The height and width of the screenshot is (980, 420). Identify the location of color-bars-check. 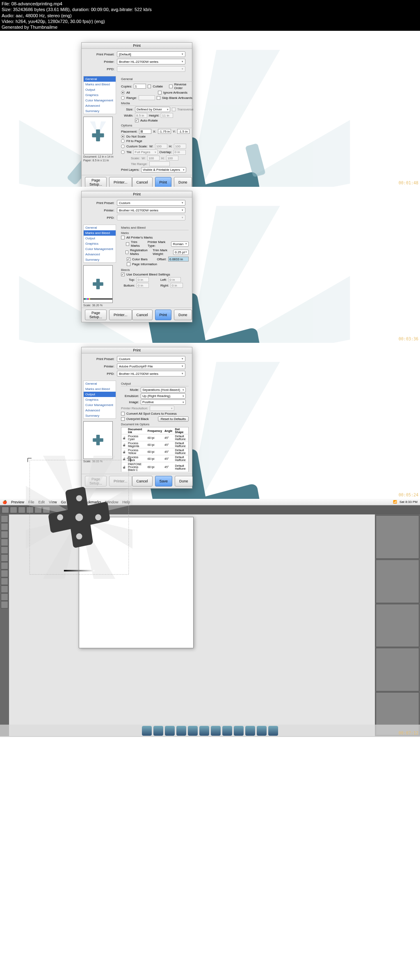
(129, 259).